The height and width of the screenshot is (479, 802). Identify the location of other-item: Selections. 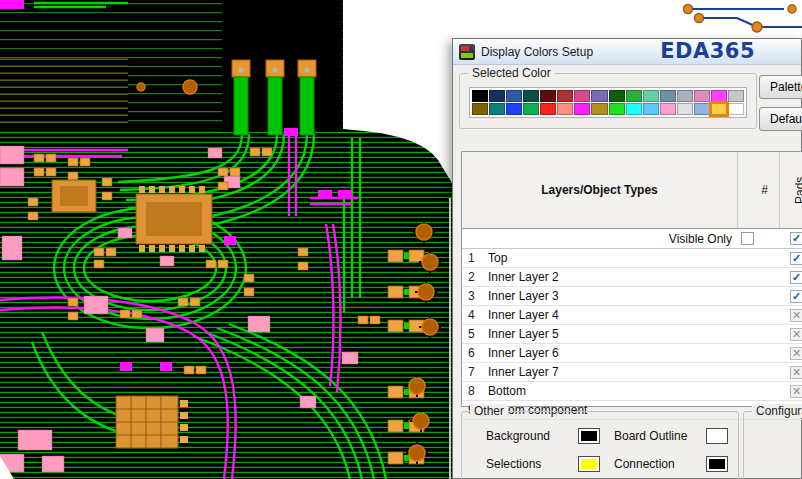
(543, 464).